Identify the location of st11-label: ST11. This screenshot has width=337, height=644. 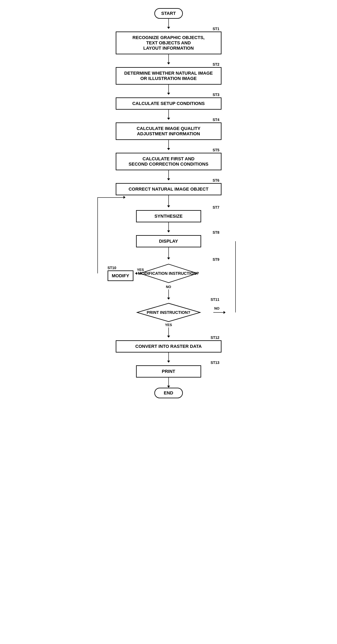
(215, 300).